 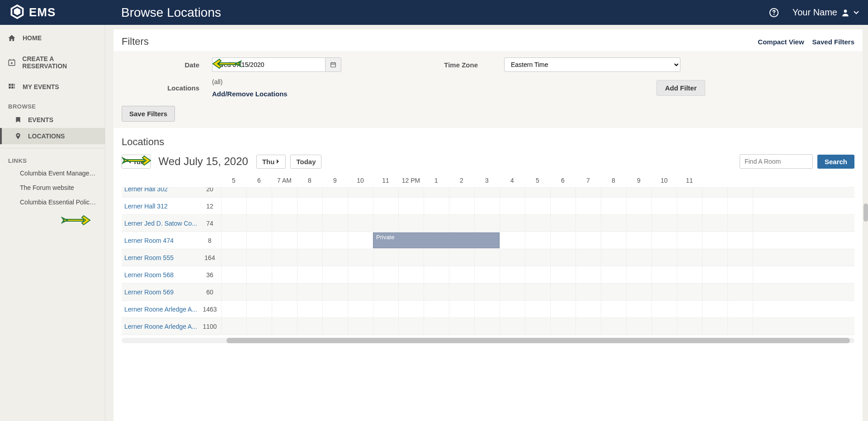 What do you see at coordinates (160, 223) in the screenshot?
I see `room-name-link: Lerner Jed D. Satow Co...` at bounding box center [160, 223].